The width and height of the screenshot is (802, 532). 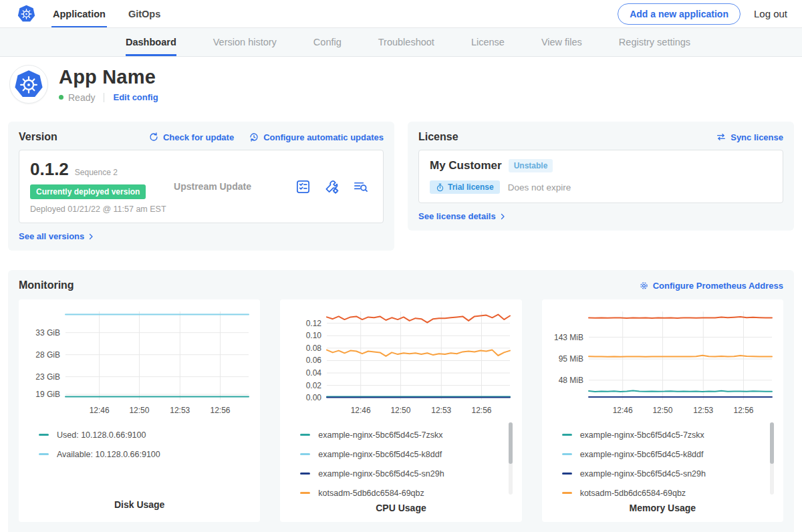 I want to click on sync-license-link: Sync license, so click(x=750, y=137).